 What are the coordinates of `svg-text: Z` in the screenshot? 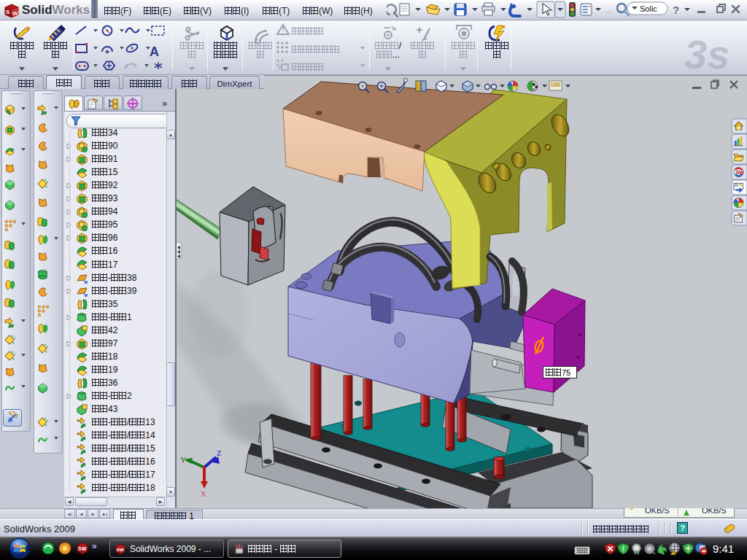 It's located at (219, 453).